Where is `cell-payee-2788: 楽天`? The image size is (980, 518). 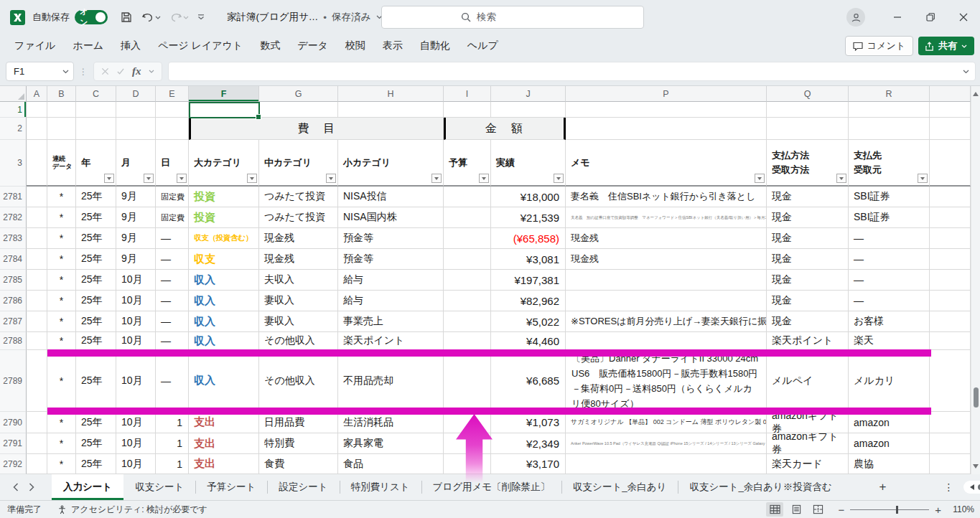
cell-payee-2788: 楽天 is located at coordinates (889, 342).